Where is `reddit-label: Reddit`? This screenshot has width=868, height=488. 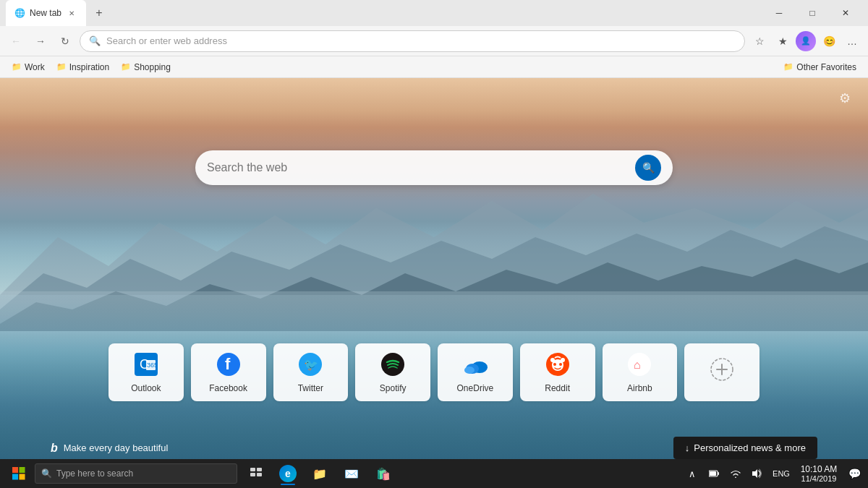
reddit-label: Reddit is located at coordinates (557, 388).